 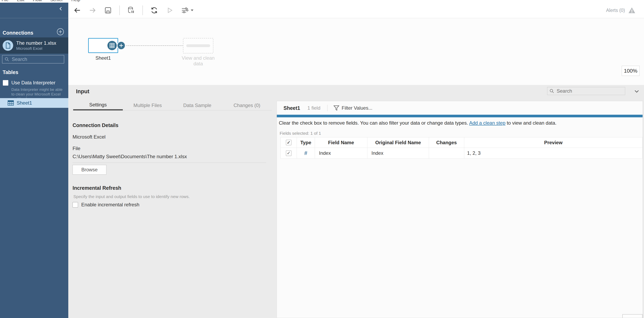 What do you see at coordinates (89, 137) in the screenshot?
I see `connection-details-type: Microsoft Excel` at bounding box center [89, 137].